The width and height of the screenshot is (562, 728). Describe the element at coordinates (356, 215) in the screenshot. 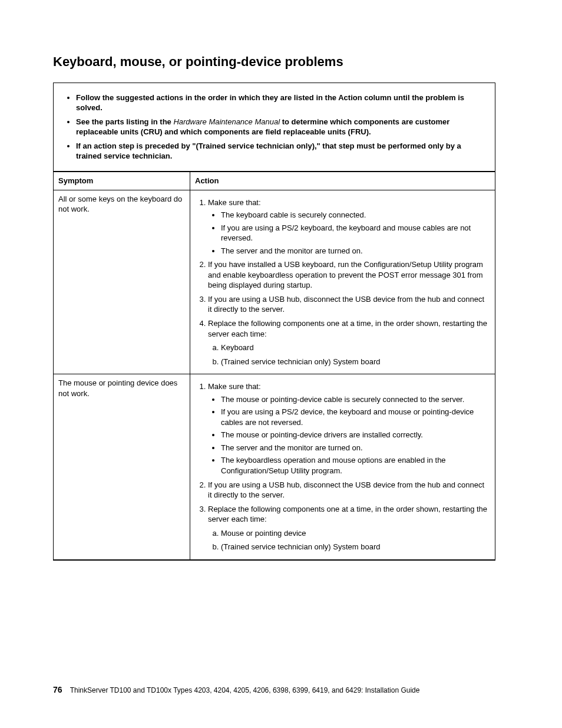

I see `bullet: The keyboard cable is securely connected…` at that location.